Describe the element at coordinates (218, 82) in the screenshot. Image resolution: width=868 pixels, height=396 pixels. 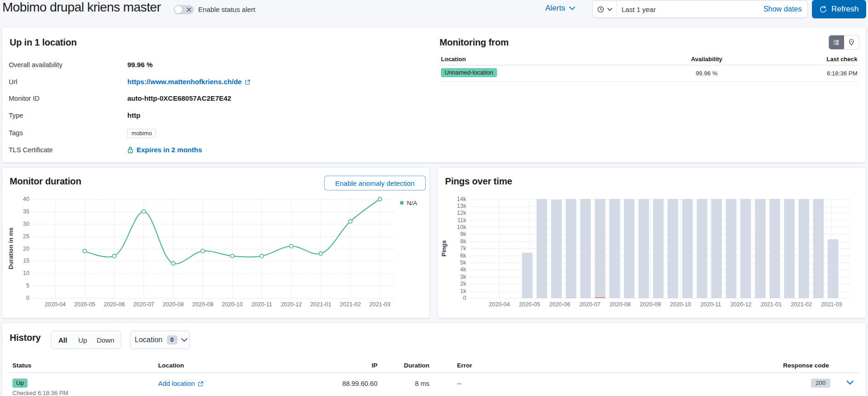
I see `monitor-field-row: Urlhttps://www.mattenhofkriens.ch/de` at that location.